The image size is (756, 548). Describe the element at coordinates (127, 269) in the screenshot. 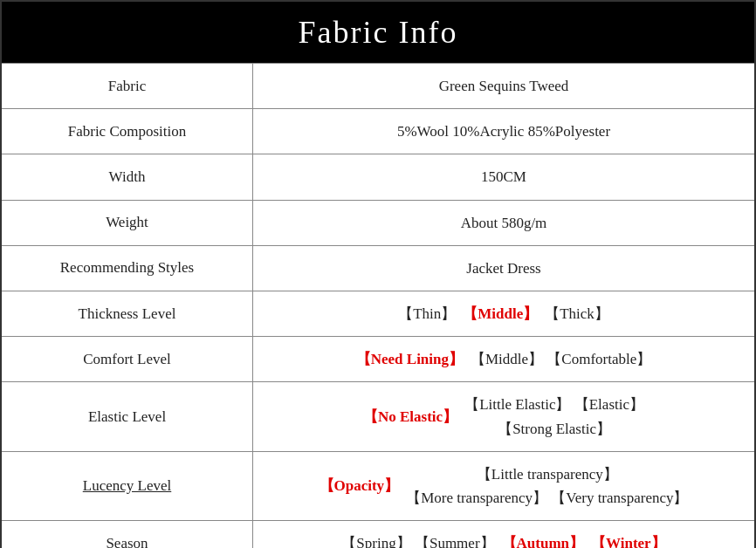

I see `row-label: Recommending Styles` at that location.